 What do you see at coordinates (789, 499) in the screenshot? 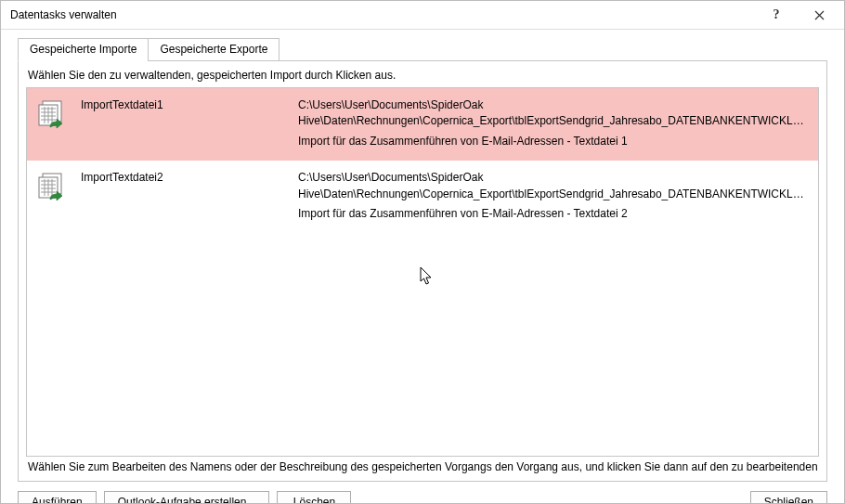
I see `close-button-label: Schließen` at bounding box center [789, 499].